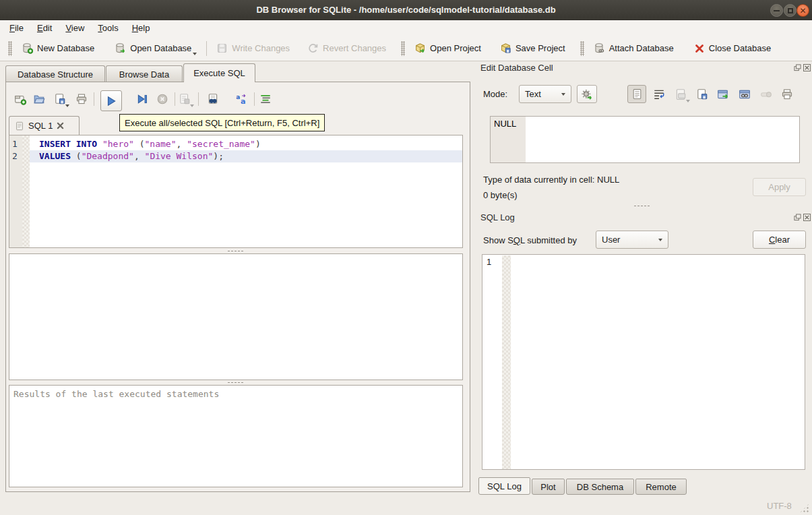  I want to click on format-sql-button, so click(266, 99).